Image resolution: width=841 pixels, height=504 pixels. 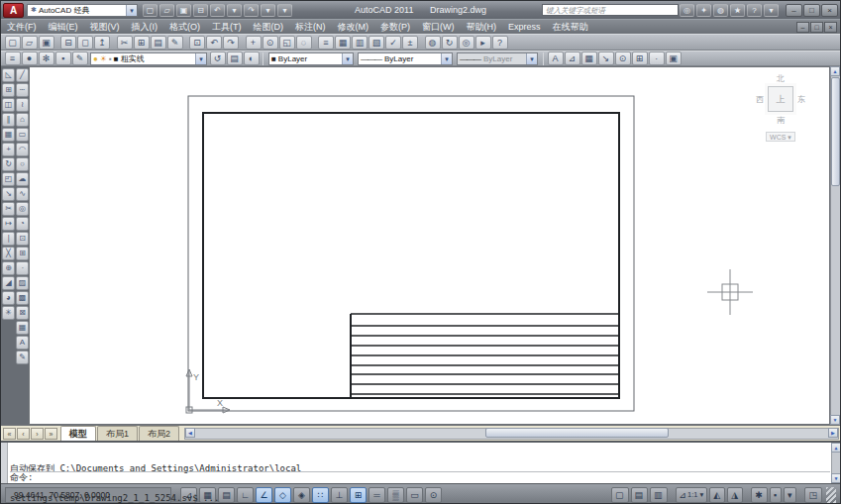 I want to click on modify-button-scale: ◰, so click(x=8, y=179).